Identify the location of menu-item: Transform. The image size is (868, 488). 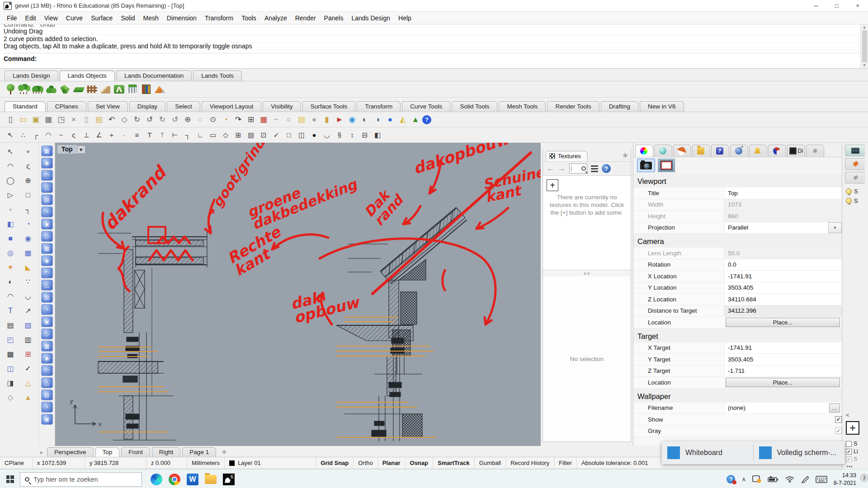
(219, 18).